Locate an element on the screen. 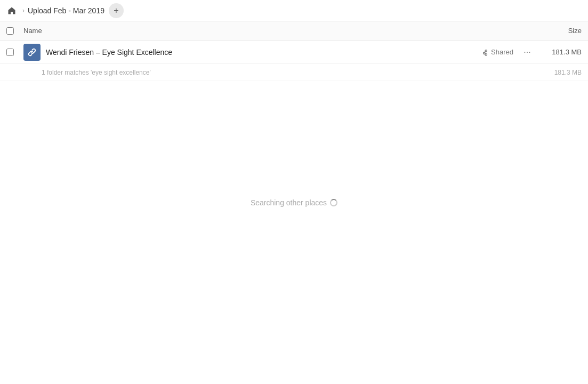 The height and width of the screenshot is (384, 588). row-checkbox-input is located at coordinates (10, 52).